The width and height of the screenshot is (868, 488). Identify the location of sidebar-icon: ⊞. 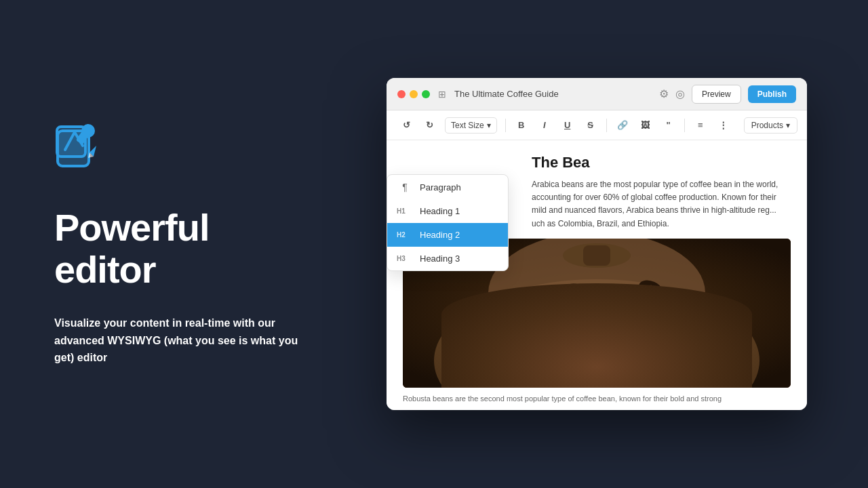
(442, 94).